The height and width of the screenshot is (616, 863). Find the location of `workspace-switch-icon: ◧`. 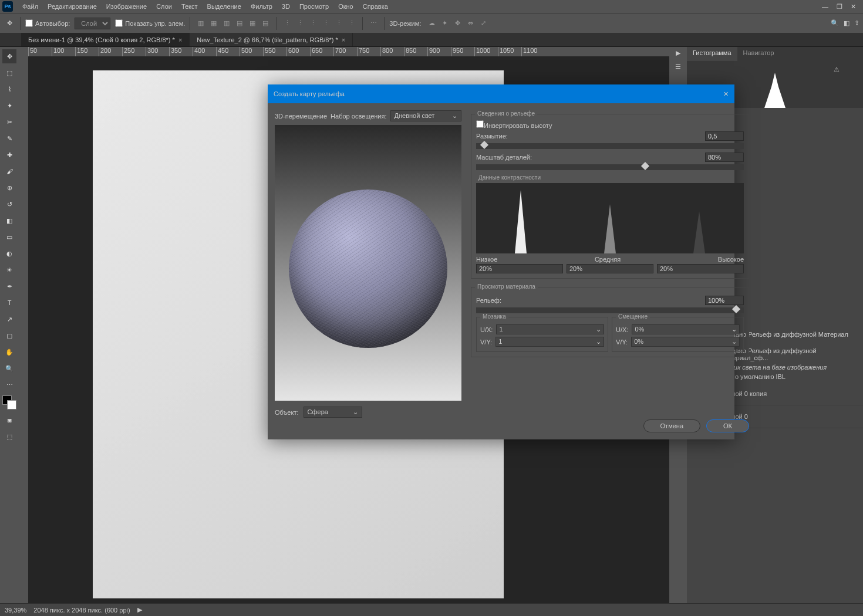

workspace-switch-icon: ◧ is located at coordinates (847, 23).